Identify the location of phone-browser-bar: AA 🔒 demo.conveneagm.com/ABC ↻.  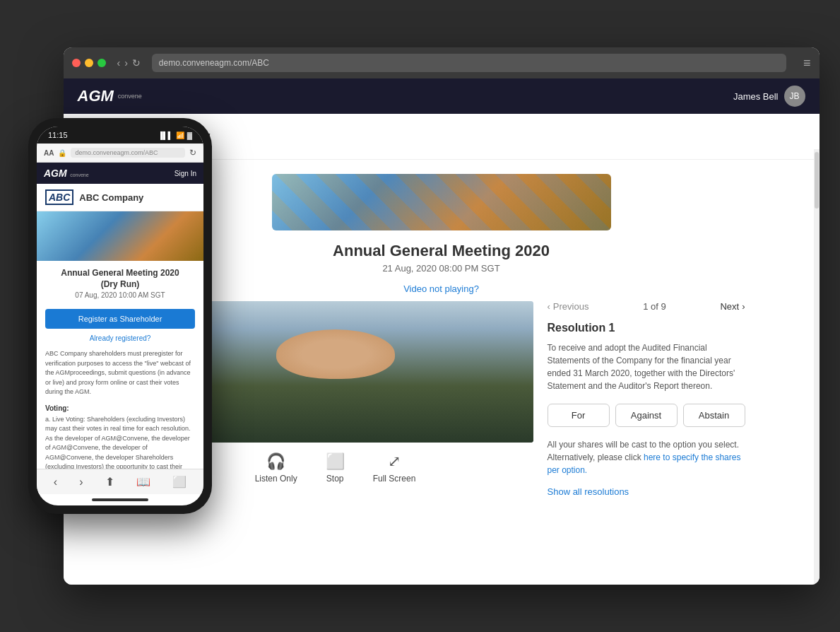
(120, 153).